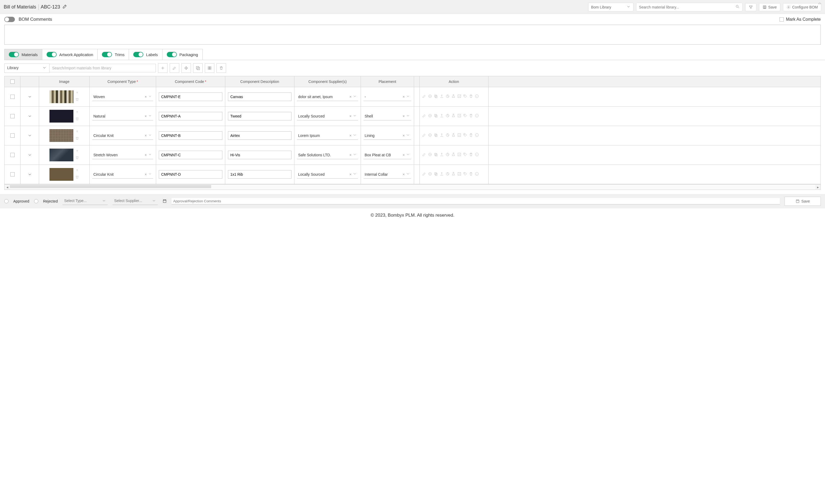  Describe the element at coordinates (70, 54) in the screenshot. I see `tab-artwork-application: Artwork Application` at that location.